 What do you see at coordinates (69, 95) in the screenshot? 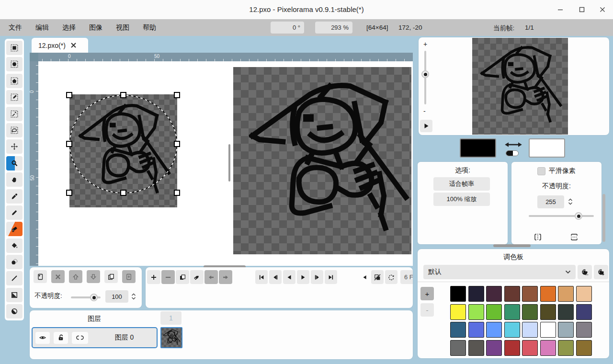
I see `selection-handle-top-left` at bounding box center [69, 95].